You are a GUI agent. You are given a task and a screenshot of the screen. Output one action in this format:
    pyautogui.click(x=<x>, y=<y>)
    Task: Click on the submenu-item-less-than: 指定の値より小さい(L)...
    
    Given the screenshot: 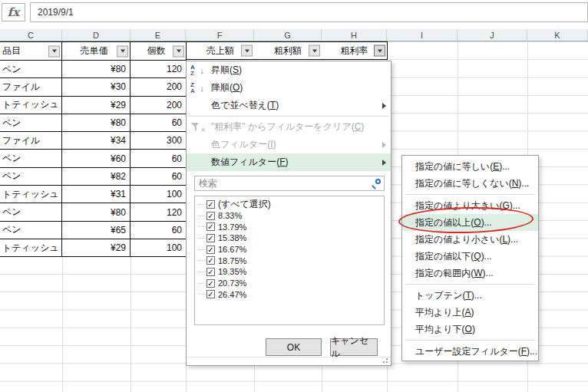 What is the action you would take?
    pyautogui.click(x=470, y=239)
    